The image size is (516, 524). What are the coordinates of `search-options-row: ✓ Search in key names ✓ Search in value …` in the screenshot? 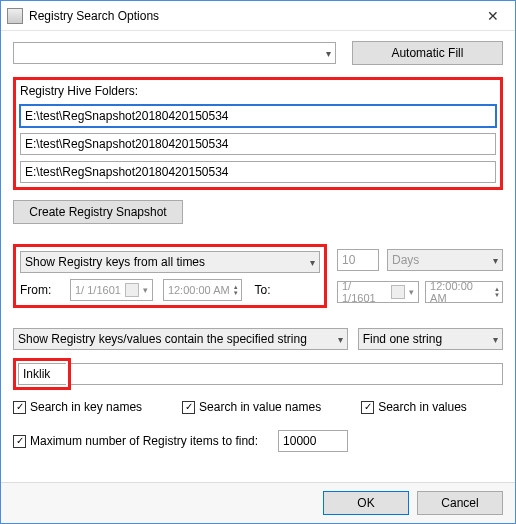 It's located at (258, 407).